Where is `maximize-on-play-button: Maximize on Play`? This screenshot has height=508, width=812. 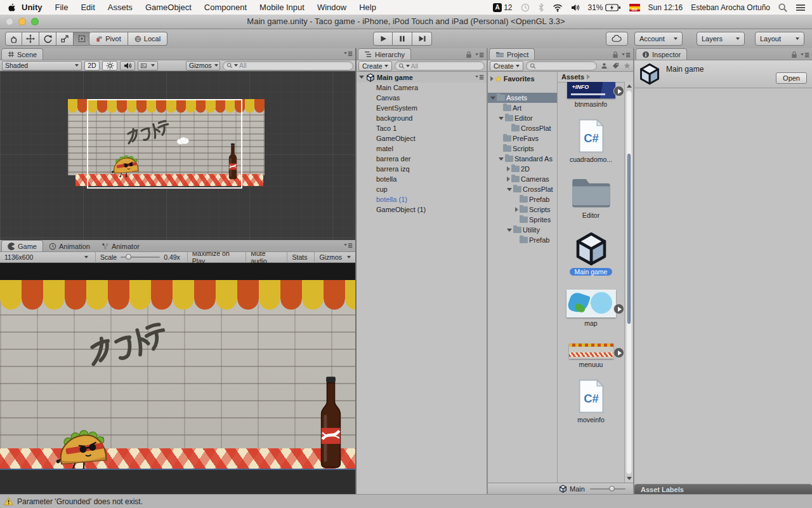 maximize-on-play-button: Maximize on Play is located at coordinates (215, 258).